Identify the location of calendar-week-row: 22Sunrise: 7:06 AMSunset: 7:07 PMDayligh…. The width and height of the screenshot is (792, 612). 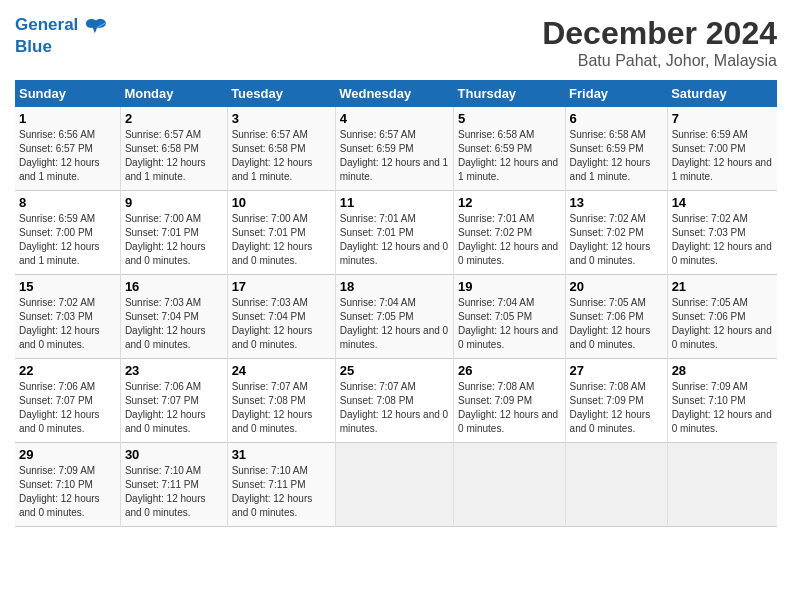
(396, 401).